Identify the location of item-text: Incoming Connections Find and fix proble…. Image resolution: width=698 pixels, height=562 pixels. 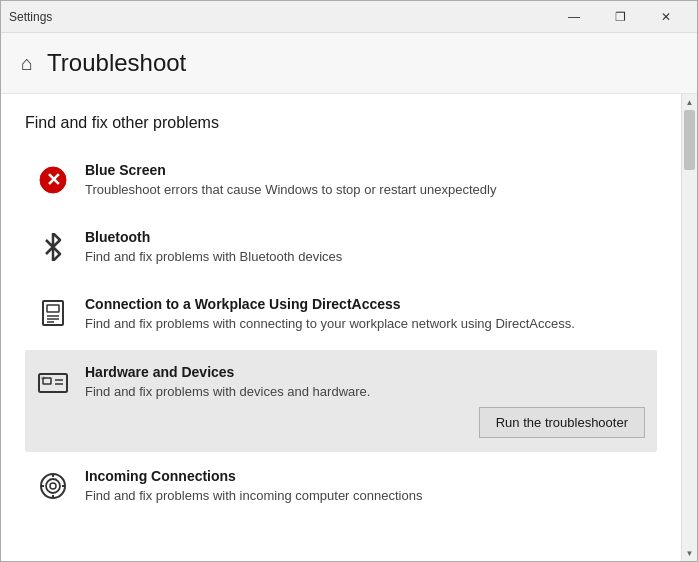
(365, 486).